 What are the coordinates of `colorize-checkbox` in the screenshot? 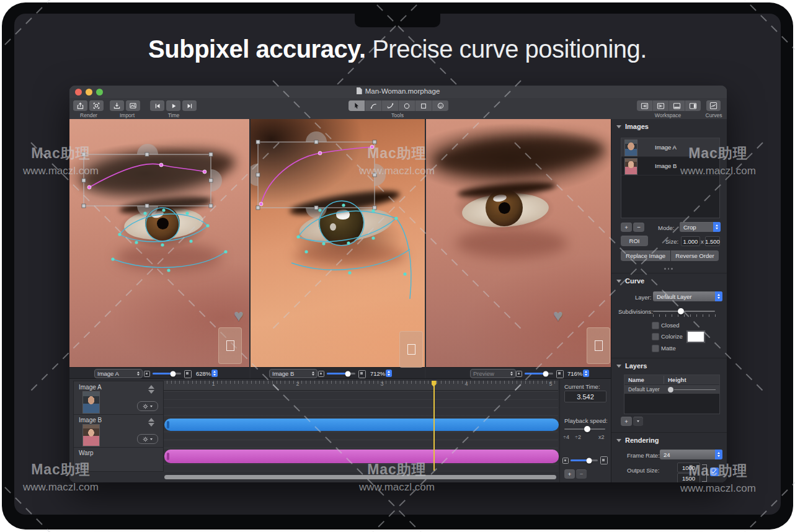 It's located at (655, 337).